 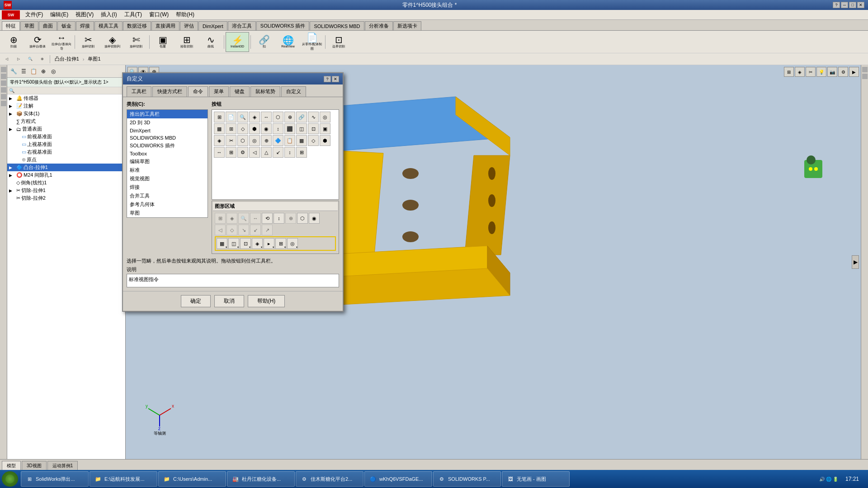 What do you see at coordinates (244, 218) in the screenshot?
I see `ga-btn-3: 🔍` at bounding box center [244, 218].